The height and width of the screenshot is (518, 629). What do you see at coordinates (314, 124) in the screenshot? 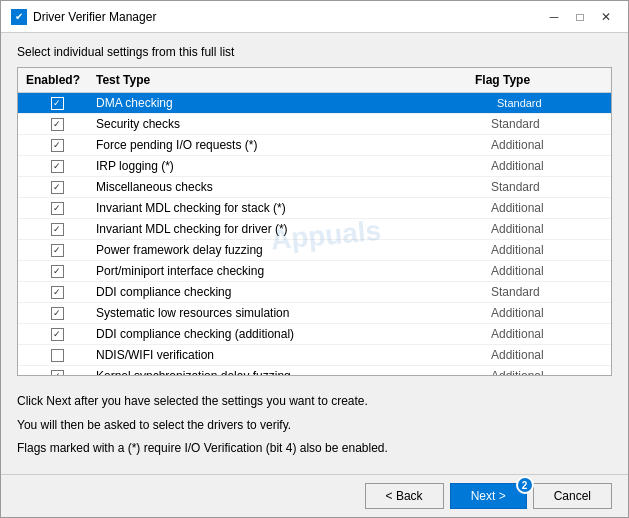
I see `table-row: Security checksStandard` at bounding box center [314, 124].